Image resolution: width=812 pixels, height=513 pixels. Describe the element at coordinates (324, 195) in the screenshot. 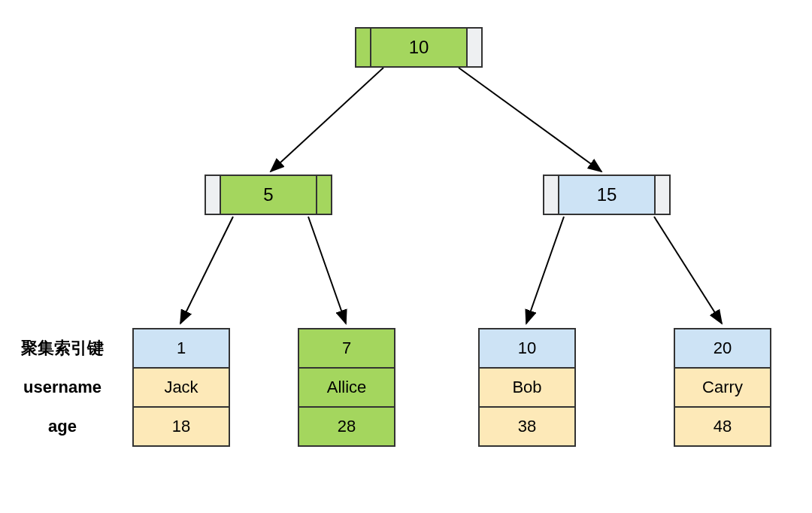

I see `node5-right-pad` at that location.